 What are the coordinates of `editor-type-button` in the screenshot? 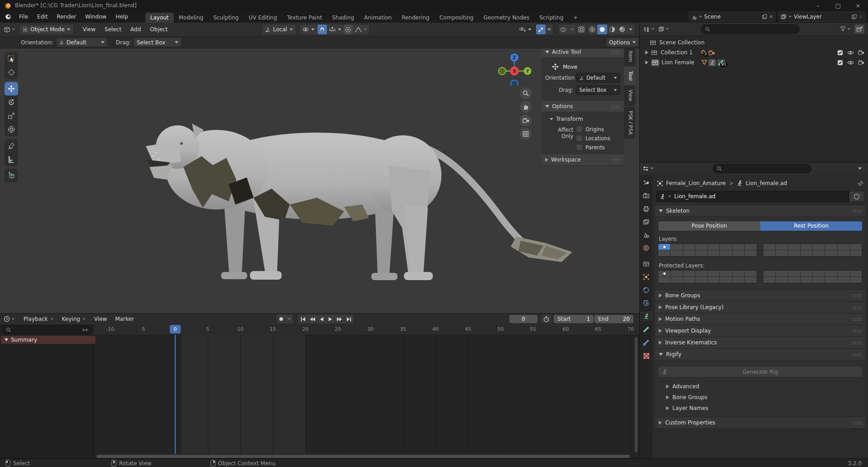 It's located at (10, 29).